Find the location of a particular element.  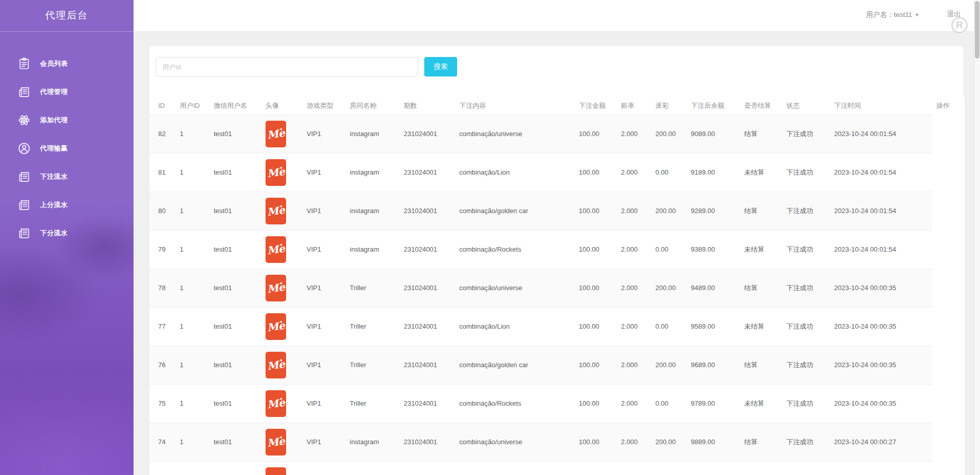

cell-balance: 9689.00 is located at coordinates (713, 365).